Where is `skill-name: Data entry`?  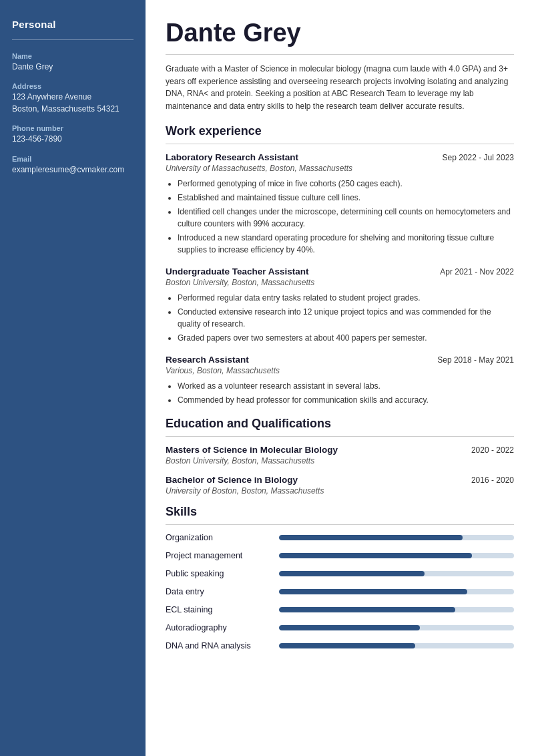 skill-name: Data entry is located at coordinates (222, 592).